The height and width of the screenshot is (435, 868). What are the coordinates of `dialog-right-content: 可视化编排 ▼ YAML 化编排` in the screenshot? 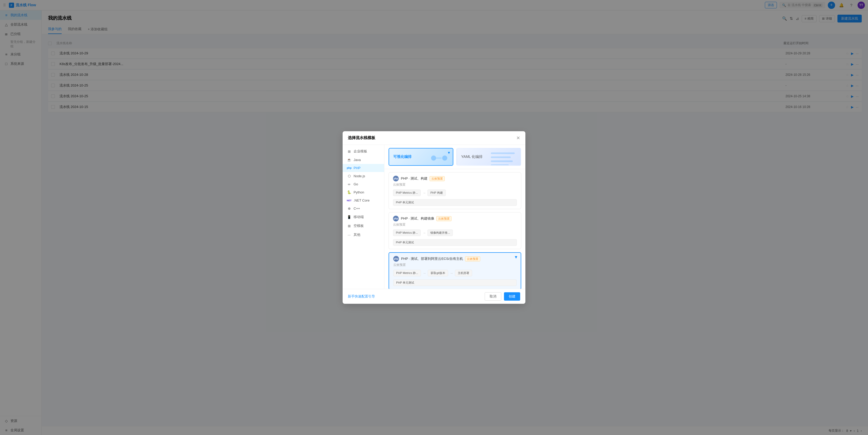 It's located at (455, 217).